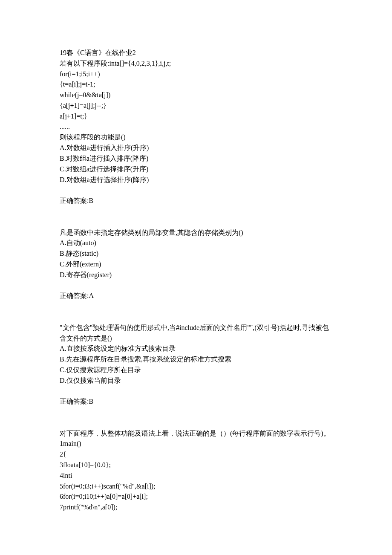  Describe the element at coordinates (196, 497) in the screenshot. I see `text-line: 6for(i=0;i10;i++)a[0]=a[0]+a[i];` at that location.